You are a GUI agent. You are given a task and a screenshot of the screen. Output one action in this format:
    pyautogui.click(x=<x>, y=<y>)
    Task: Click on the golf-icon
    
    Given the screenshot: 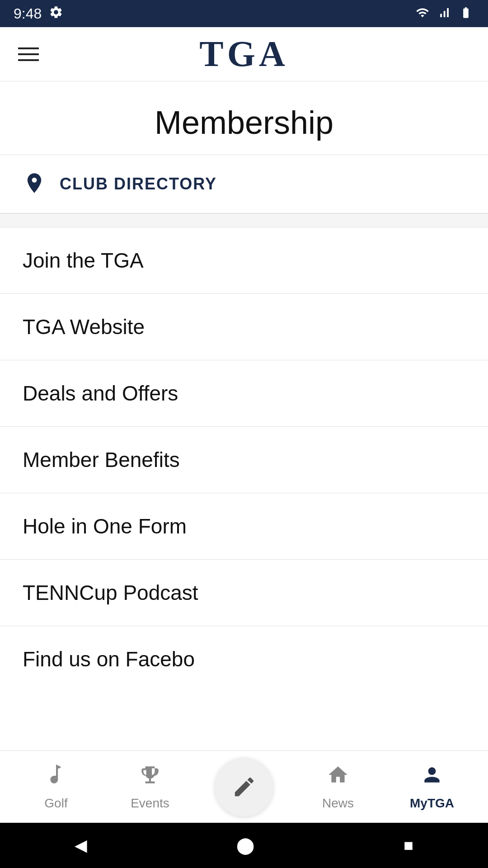 What is the action you would take?
    pyautogui.click(x=56, y=778)
    